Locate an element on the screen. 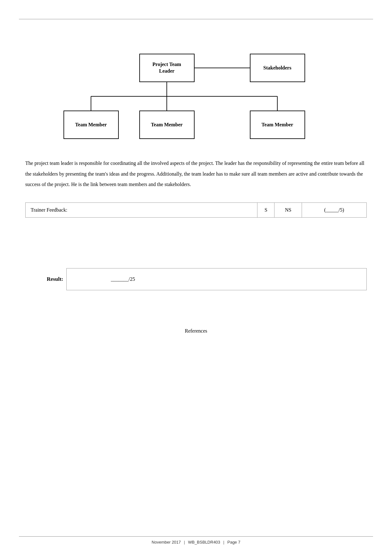  footer-date: November 2017 is located at coordinates (166, 542).